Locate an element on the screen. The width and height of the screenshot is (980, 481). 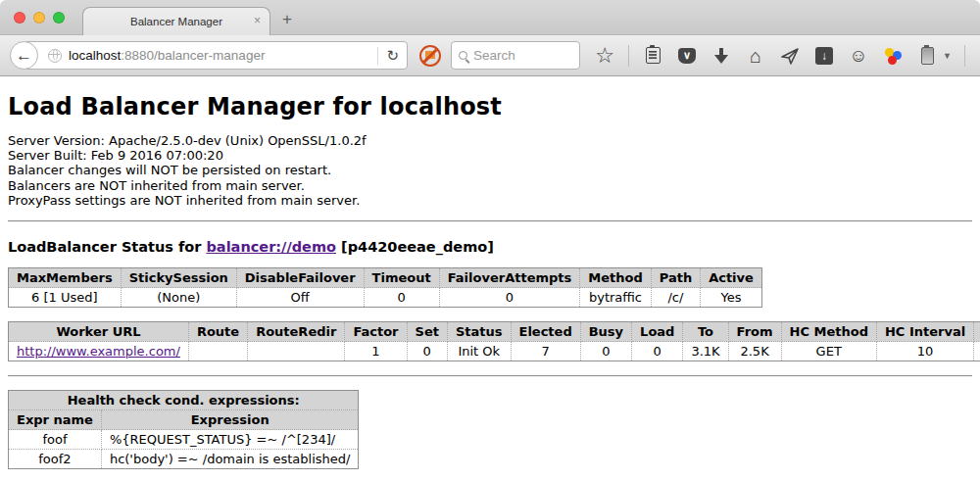
worker-value-cell: 3.1K is located at coordinates (706, 352).